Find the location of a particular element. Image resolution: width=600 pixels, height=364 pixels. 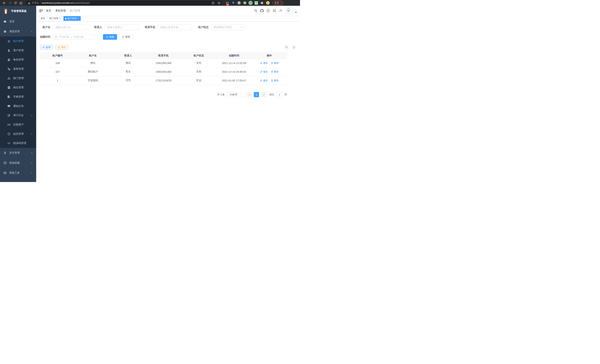

sidebar-item-role: 角色管理 is located at coordinates (18, 60).